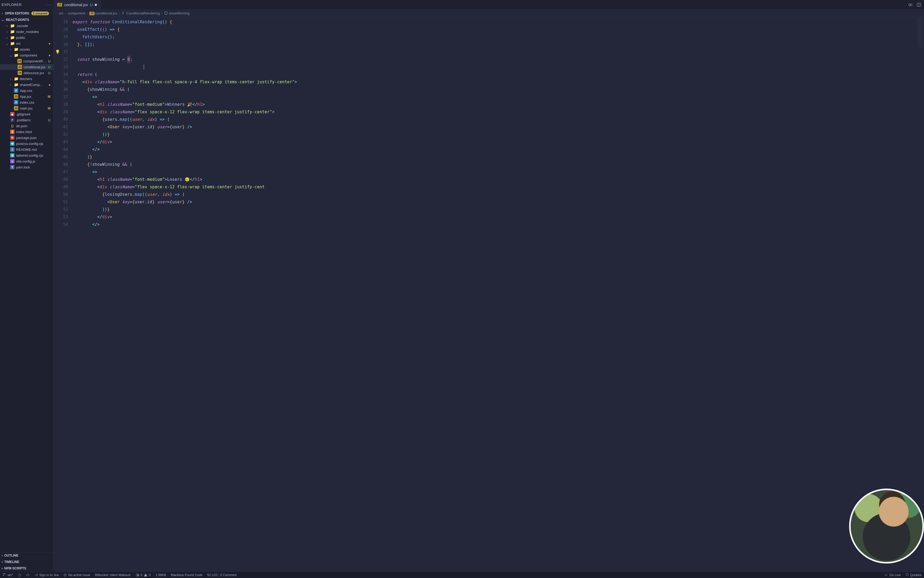  Describe the element at coordinates (27, 291) in the screenshot. I see `sidebar: › OPEN EDITORS 1 unsaved ⌄ REACT-DONTS ›…` at that location.